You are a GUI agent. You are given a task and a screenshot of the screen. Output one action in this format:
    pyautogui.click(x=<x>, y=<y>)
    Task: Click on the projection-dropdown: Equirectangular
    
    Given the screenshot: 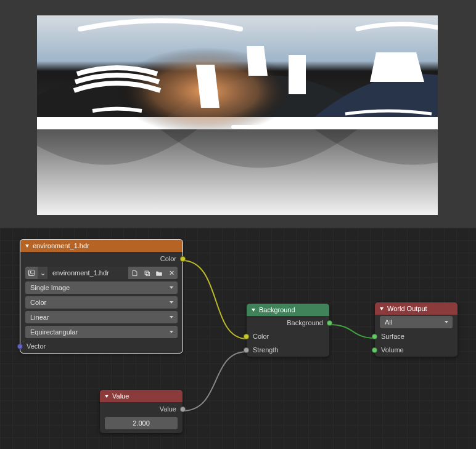 What is the action you would take?
    pyautogui.click(x=101, y=332)
    